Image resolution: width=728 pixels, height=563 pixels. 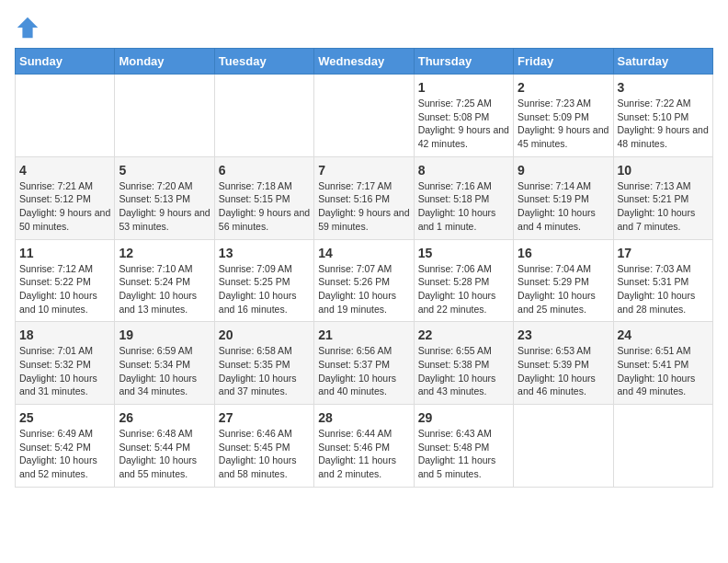 What do you see at coordinates (364, 363) in the screenshot?
I see `calendar-cell: 21Sunrise: 6:56 AM Sunset: 5:37 PM Dayli…` at bounding box center [364, 363].